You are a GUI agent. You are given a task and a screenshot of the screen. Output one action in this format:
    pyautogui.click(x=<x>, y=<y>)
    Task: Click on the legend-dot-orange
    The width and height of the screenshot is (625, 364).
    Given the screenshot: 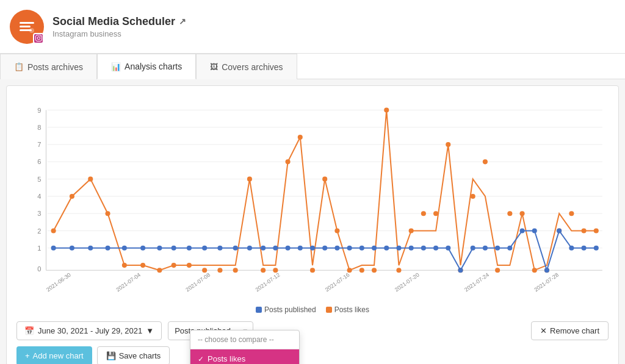 What is the action you would take?
    pyautogui.click(x=329, y=310)
    